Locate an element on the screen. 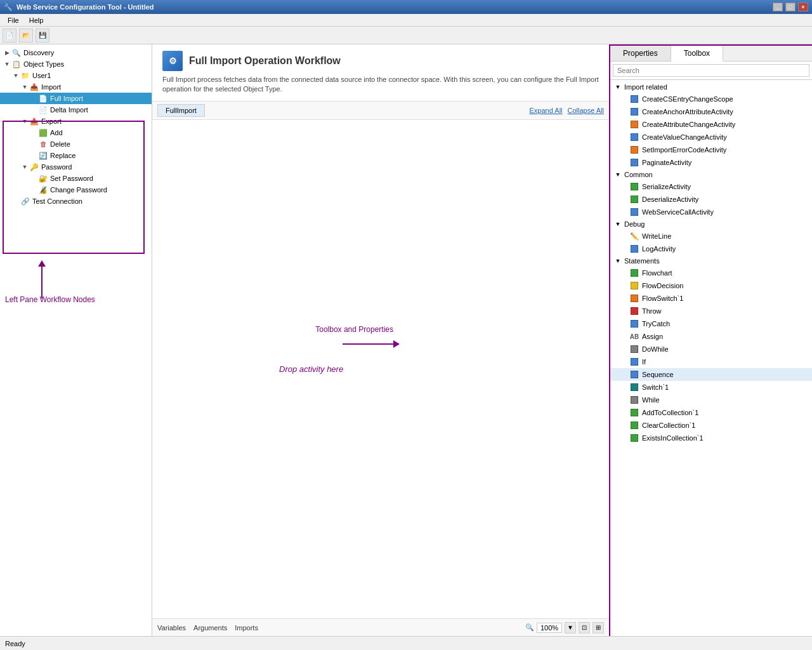 This screenshot has height=650, width=812. app-icon: 🔧 is located at coordinates (8, 8).